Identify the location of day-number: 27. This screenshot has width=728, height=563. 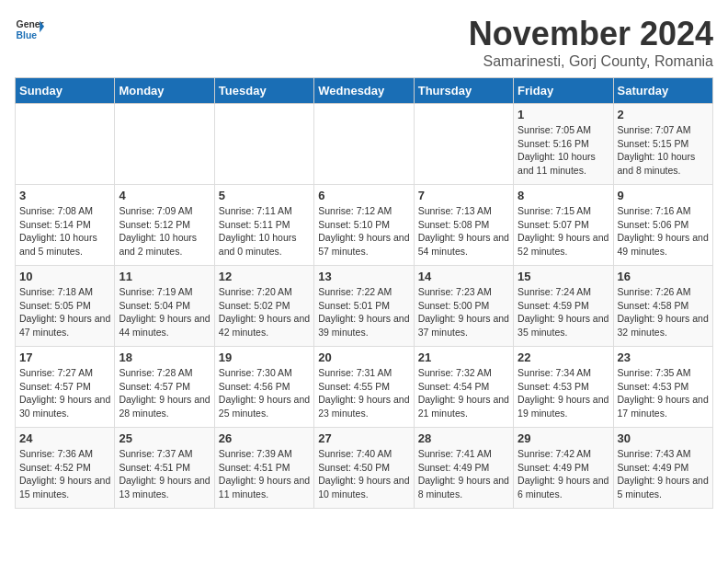
(364, 438).